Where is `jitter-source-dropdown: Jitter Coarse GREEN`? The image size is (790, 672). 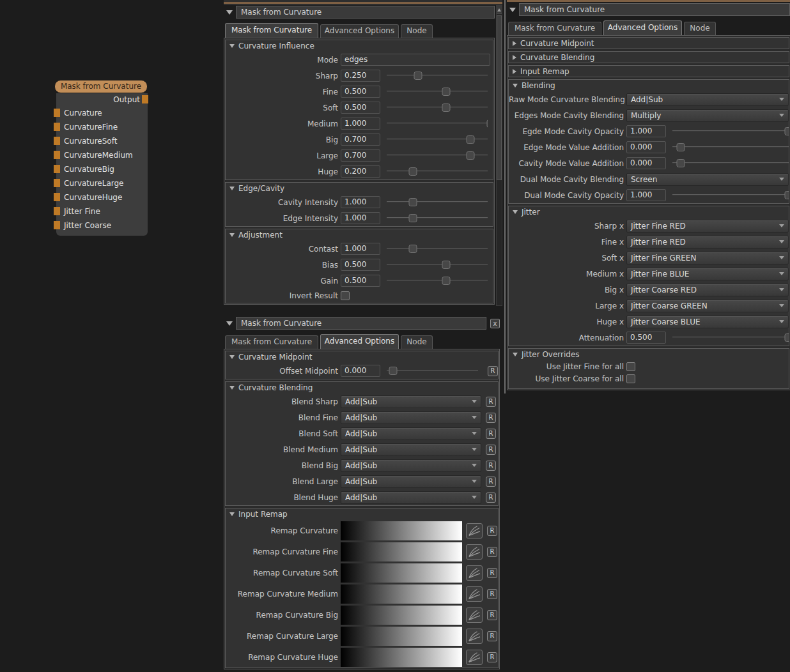
jitter-source-dropdown: Jitter Coarse GREEN is located at coordinates (708, 306).